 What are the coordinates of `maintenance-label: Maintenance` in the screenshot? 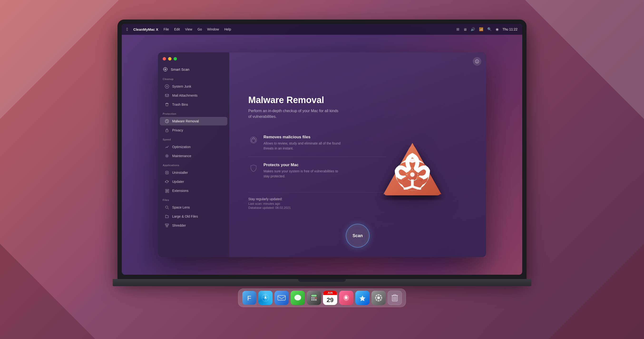 It's located at (182, 156).